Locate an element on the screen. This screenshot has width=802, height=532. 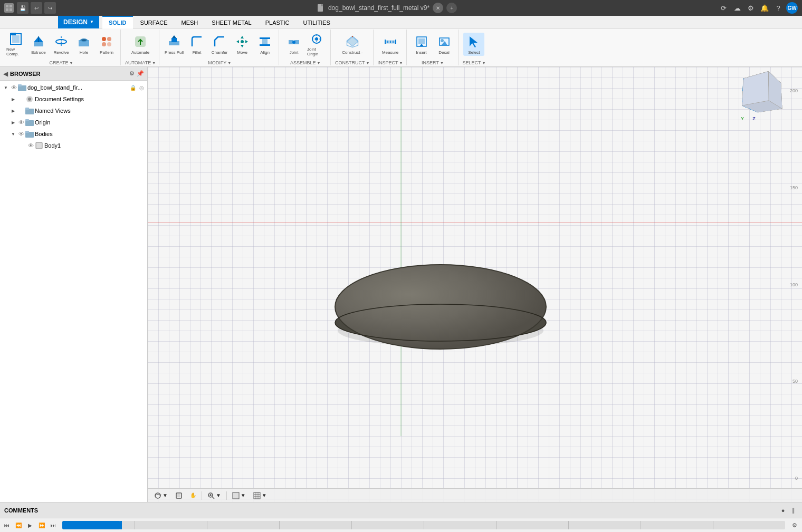
tab-surface: SURFACE is located at coordinates (154, 22).